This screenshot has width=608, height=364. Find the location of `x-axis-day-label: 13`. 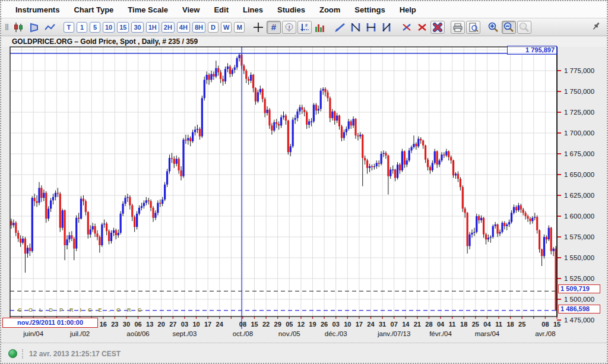

x-axis-day-label: 13 is located at coordinates (150, 324).